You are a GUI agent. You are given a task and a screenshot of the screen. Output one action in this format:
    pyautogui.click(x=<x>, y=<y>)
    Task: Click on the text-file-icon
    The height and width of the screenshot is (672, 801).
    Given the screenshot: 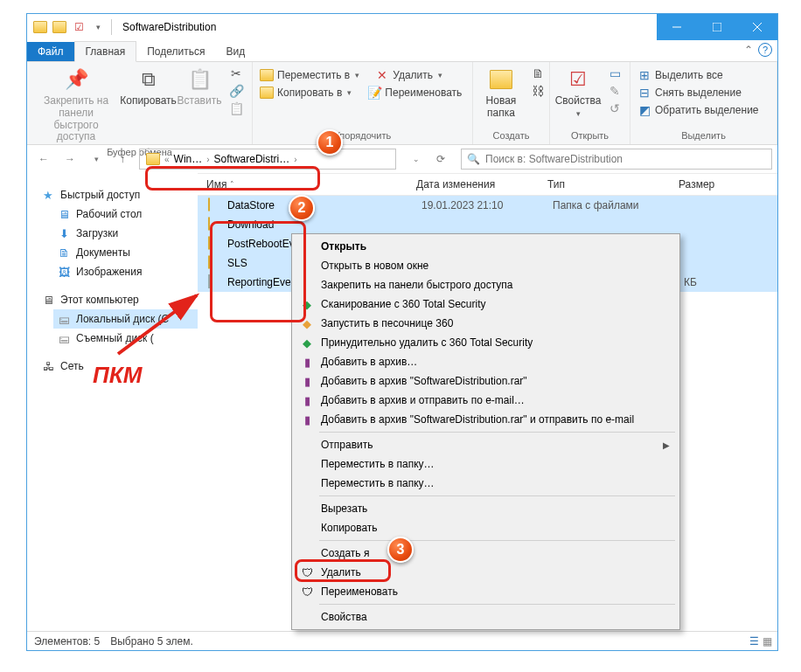 What is the action you would take?
    pyautogui.click(x=215, y=282)
    